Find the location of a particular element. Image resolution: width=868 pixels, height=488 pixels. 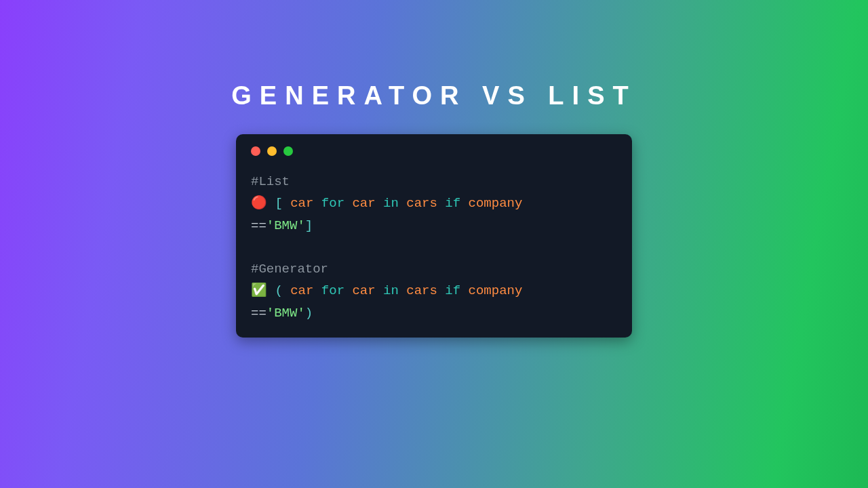

emoji-stop-icon: 🔴 is located at coordinates (259, 203).